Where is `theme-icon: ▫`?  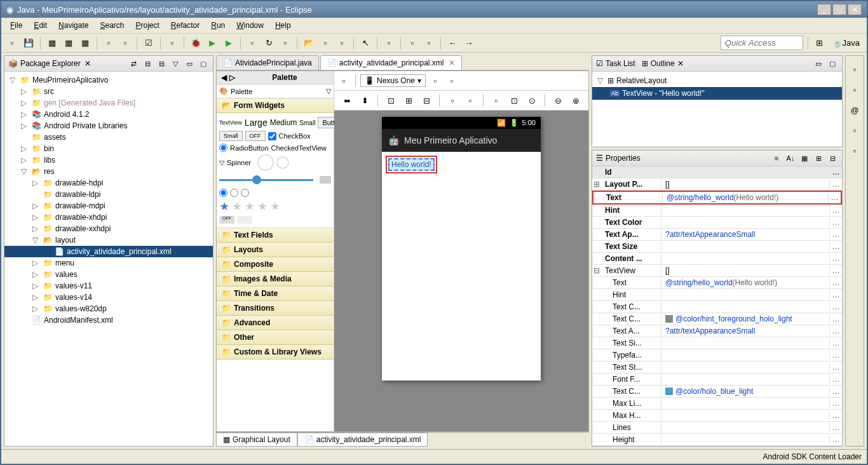 theme-icon: ▫ is located at coordinates (452, 81).